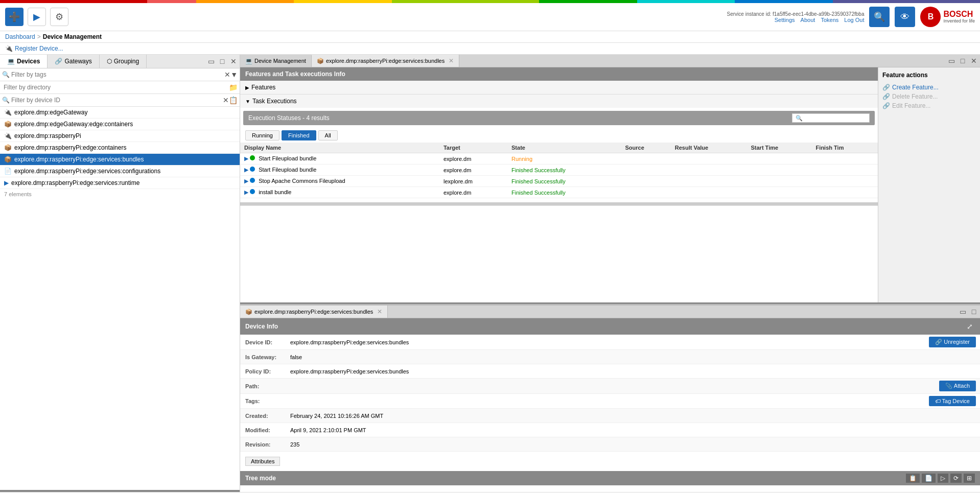 This screenshot has width=980, height=493. I want to click on filter-tab-all: All, so click(328, 135).